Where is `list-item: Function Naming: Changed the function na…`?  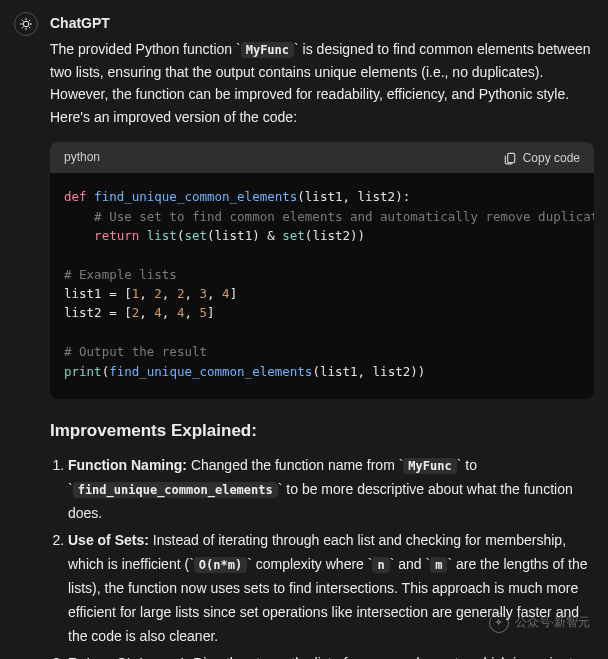 list-item: Function Naming: Changed the function na… is located at coordinates (331, 490).